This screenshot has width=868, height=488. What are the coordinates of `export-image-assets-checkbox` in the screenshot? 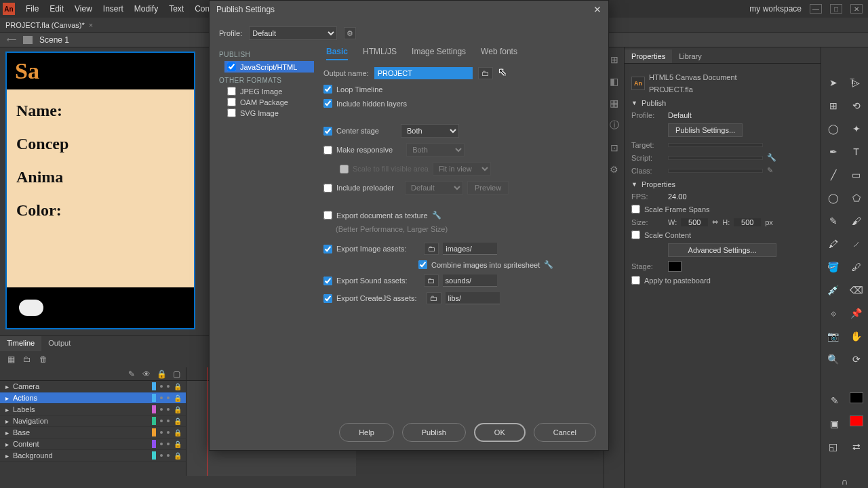 It's located at (328, 249).